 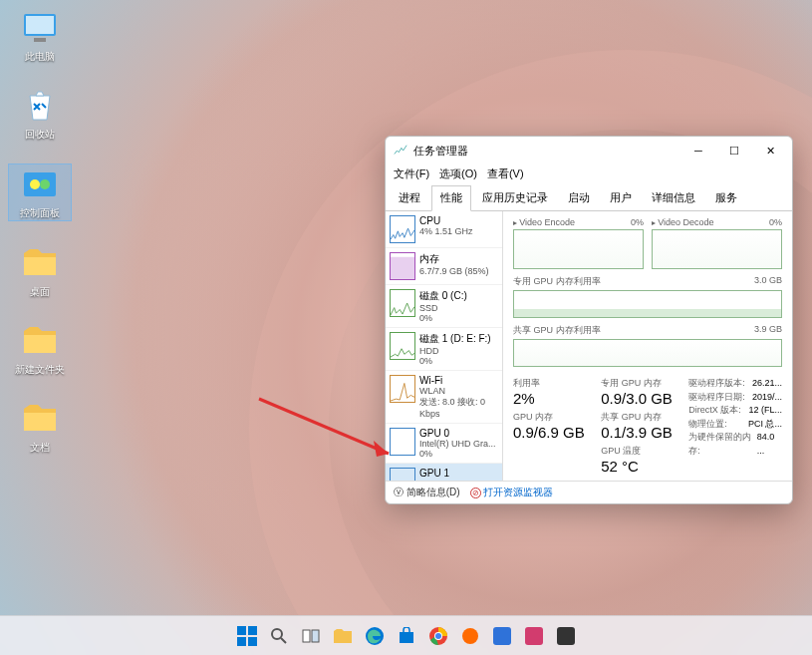 I want to click on sidebar-item-disk-1: 磁盘 1 (D: E: F:)HDD 0%, so click(x=444, y=349).